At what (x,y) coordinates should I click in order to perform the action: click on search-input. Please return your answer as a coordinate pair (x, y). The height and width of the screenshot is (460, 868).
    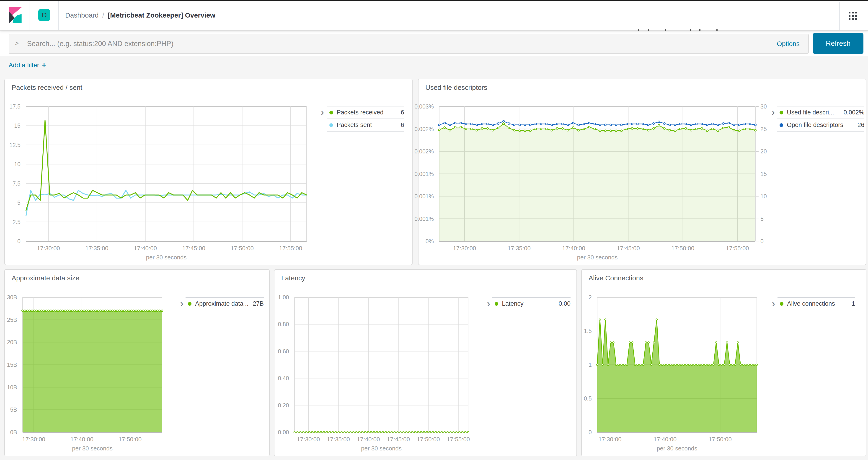
    Looking at the image, I should click on (400, 44).